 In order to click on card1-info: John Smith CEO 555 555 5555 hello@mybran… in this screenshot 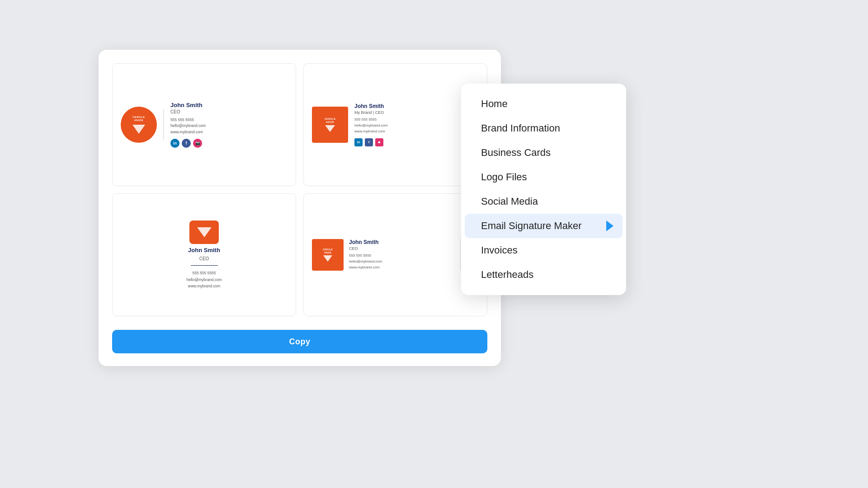, I will do `click(229, 125)`.